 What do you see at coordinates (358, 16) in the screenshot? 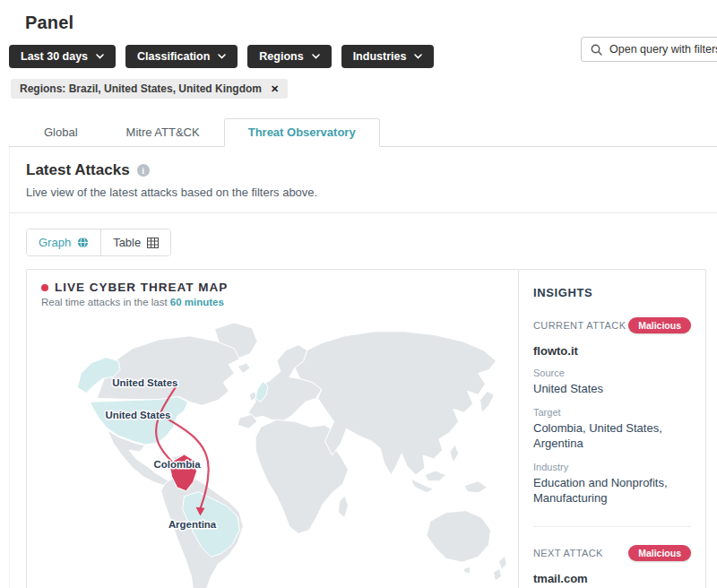
I see `page-title: Panel` at bounding box center [358, 16].